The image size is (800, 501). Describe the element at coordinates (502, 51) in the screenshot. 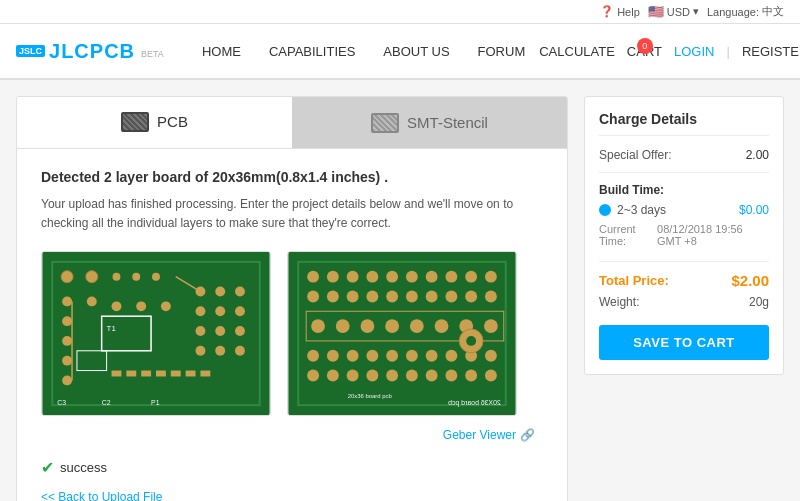

I see `nav-forum: FORUM` at that location.